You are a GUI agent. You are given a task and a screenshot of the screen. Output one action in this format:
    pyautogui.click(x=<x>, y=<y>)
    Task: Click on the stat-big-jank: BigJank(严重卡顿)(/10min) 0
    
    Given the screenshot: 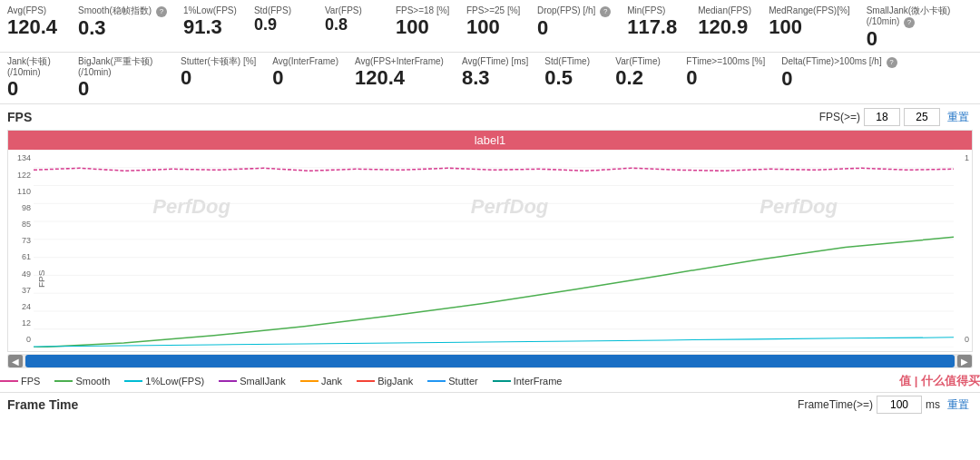 What is the action you would take?
    pyautogui.click(x=122, y=78)
    